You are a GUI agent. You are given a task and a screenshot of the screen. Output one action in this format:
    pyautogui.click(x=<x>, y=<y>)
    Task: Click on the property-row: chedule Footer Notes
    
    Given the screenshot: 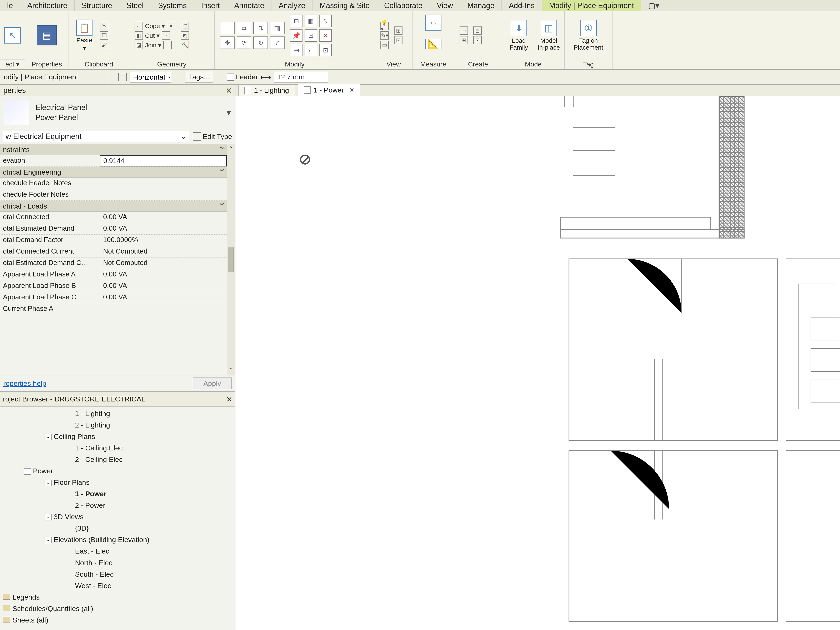 What is the action you would take?
    pyautogui.click(x=113, y=195)
    